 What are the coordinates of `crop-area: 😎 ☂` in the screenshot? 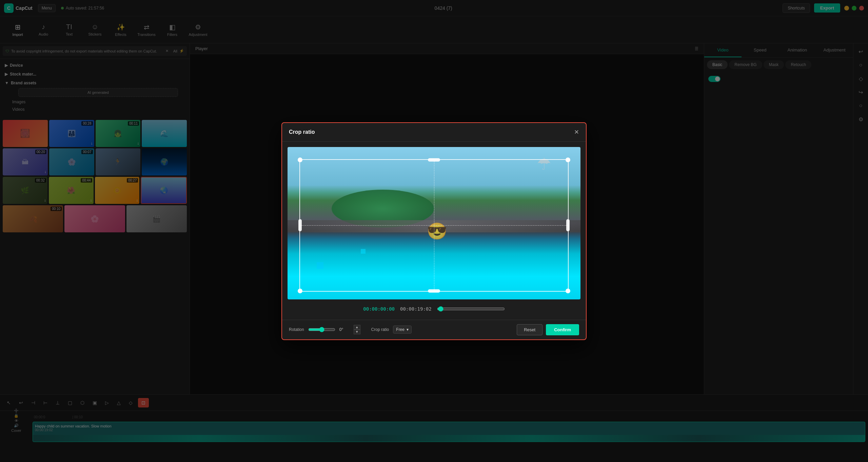 It's located at (434, 223).